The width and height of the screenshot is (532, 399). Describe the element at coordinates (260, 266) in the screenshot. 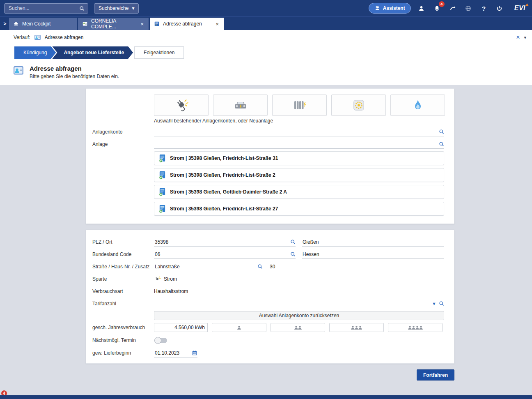

I see `strasse-search-icon` at that location.